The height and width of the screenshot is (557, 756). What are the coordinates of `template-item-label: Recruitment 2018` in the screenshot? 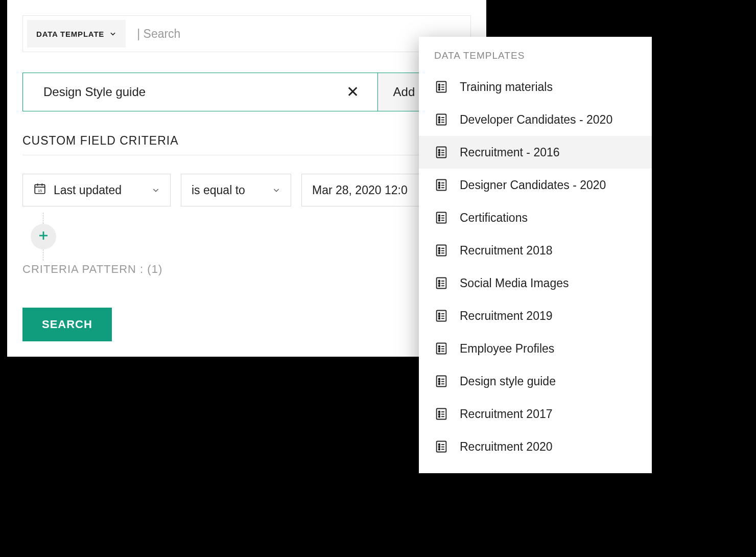 It's located at (506, 250).